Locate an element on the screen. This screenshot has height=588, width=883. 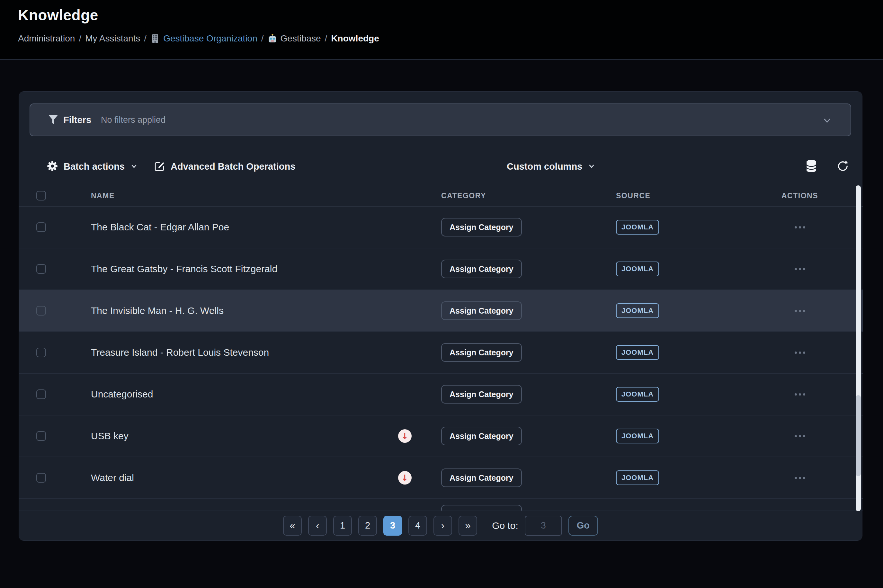
row-name: USB key is located at coordinates (110, 436).